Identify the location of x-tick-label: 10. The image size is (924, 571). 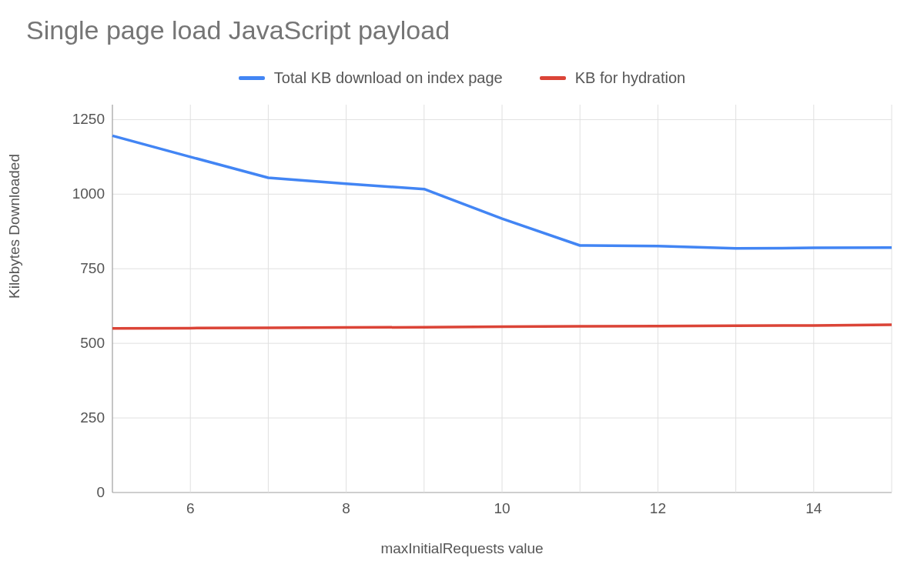
(502, 509).